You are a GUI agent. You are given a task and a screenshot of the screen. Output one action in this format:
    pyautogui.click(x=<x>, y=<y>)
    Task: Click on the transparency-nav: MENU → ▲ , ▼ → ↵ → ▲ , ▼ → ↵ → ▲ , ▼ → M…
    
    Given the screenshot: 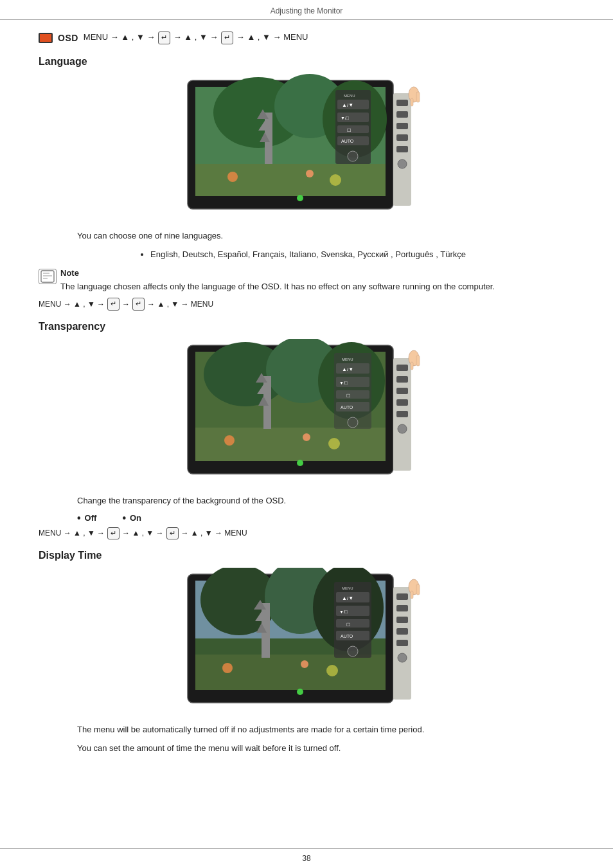 What is the action you would take?
    pyautogui.click(x=306, y=534)
    